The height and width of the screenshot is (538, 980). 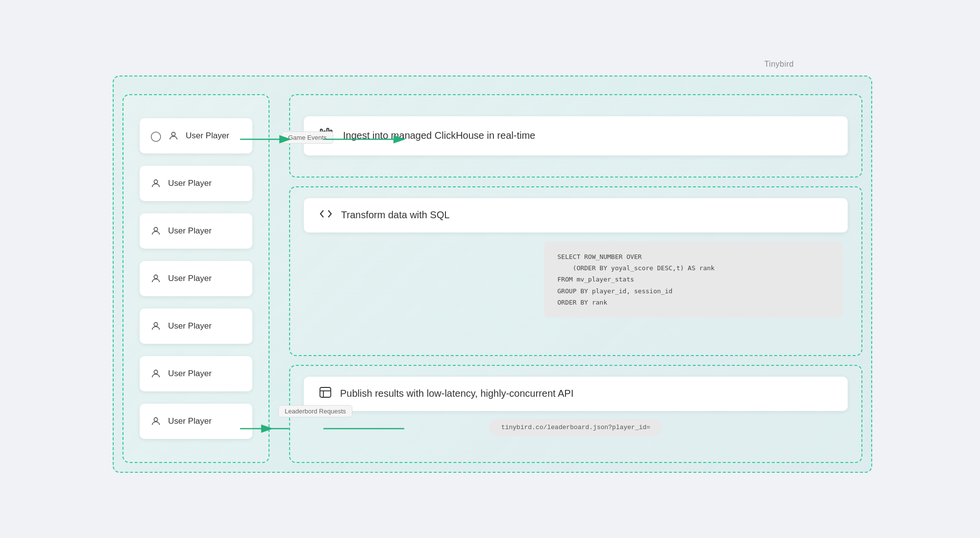 What do you see at coordinates (196, 136) in the screenshot?
I see `player-card-1: ◯ User Player` at bounding box center [196, 136].